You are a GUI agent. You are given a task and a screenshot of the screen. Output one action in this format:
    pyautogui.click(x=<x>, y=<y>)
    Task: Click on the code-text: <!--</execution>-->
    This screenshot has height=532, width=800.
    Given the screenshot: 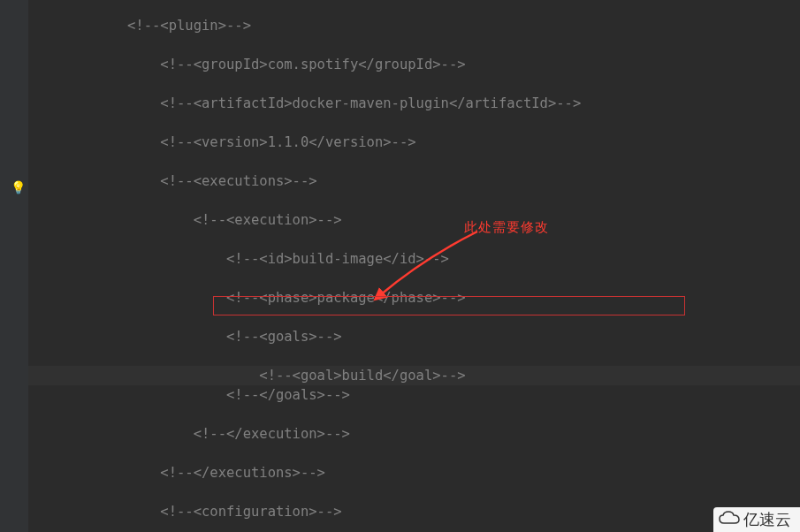 What is the action you would take?
    pyautogui.click(x=272, y=434)
    